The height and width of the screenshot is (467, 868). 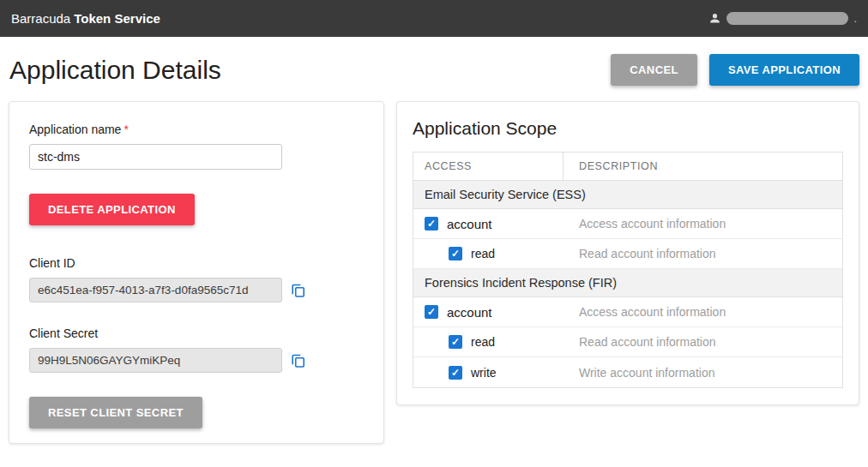 I want to click on client-secret-label: Client Secret, so click(x=196, y=333).